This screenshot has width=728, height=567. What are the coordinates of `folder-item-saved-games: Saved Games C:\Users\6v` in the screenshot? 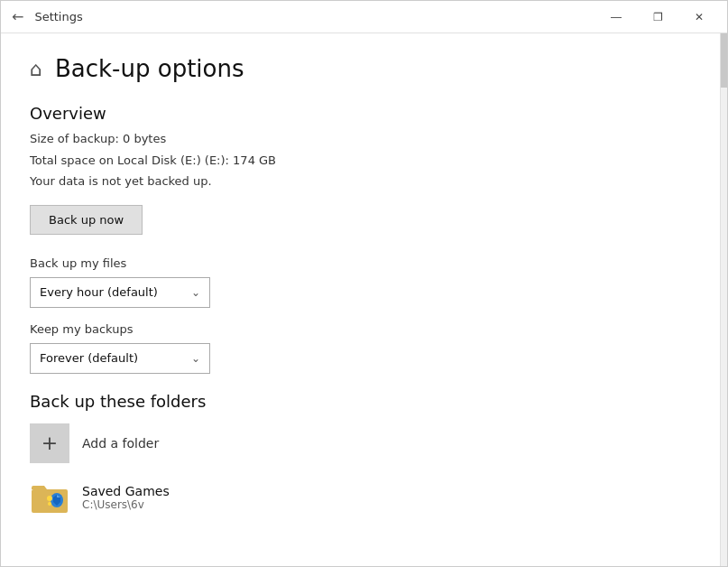 It's located at (361, 497).